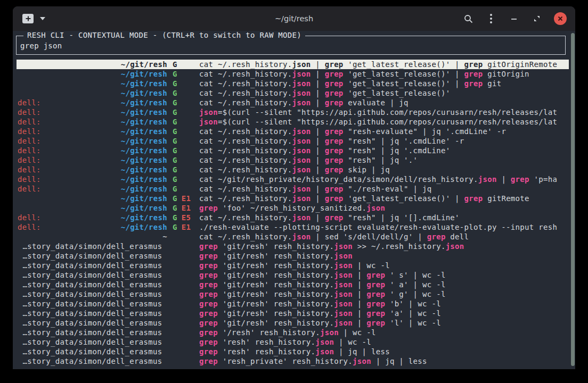  I want to click on search-icon, so click(468, 19).